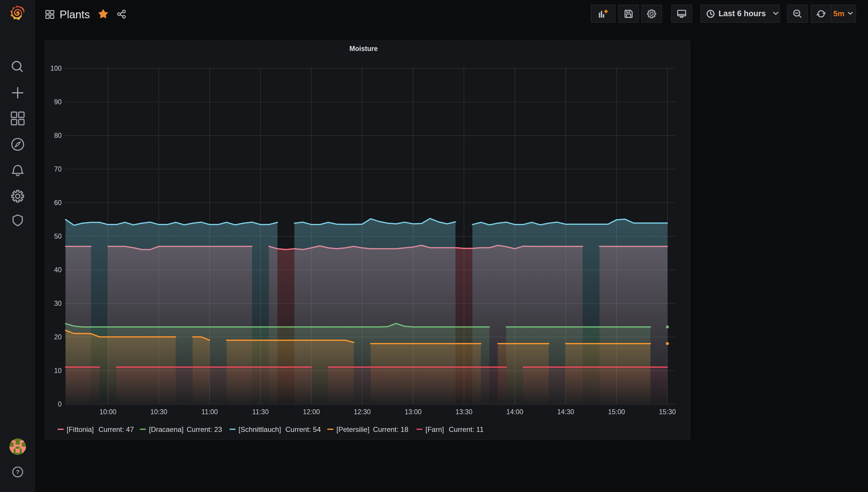 The width and height of the screenshot is (868, 492). I want to click on svg-text: 100, so click(56, 68).